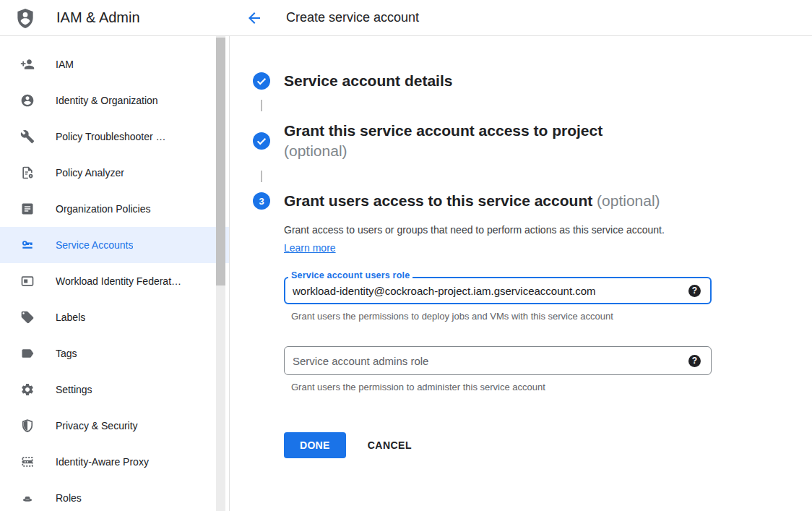 The image size is (812, 511). What do you see at coordinates (114, 137) in the screenshot?
I see `sidebar-item-policy-troubleshooter: Policy Troubleshooter …` at bounding box center [114, 137].